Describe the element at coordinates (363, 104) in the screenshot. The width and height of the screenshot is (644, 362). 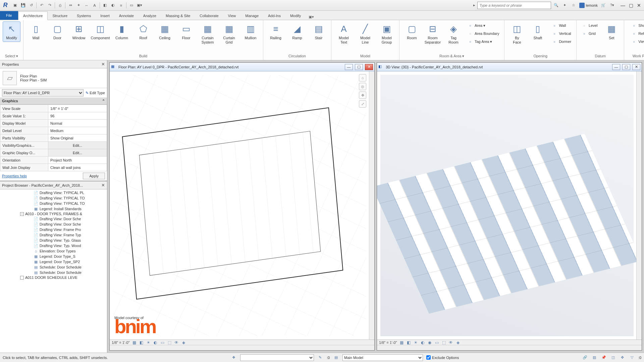
I see `zoom-icon: ⤢` at that location.